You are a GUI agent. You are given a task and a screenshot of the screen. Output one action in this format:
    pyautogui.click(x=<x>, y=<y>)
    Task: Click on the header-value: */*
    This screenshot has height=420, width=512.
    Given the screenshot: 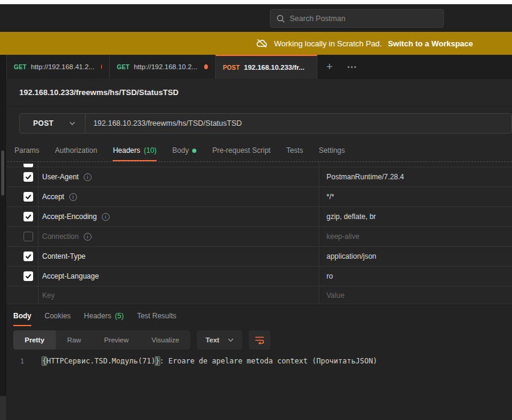 What is the action you would take?
    pyautogui.click(x=330, y=197)
    